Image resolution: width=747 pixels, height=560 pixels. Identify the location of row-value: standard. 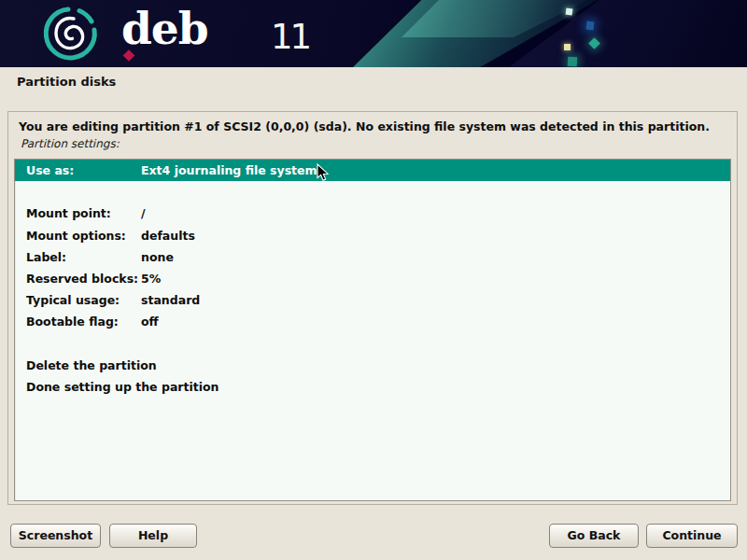
(170, 301).